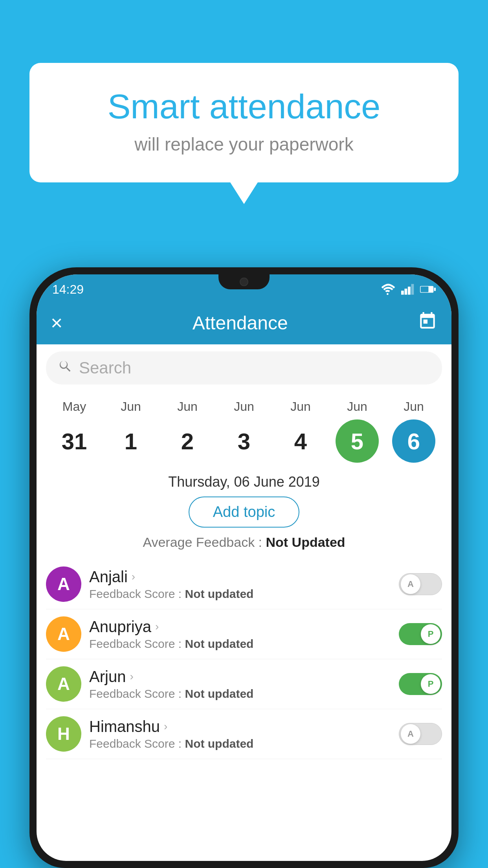 This screenshot has width=488, height=868. Describe the element at coordinates (240, 744) in the screenshot. I see `student-feedback-3: Feedback Score : Not updated` at that location.